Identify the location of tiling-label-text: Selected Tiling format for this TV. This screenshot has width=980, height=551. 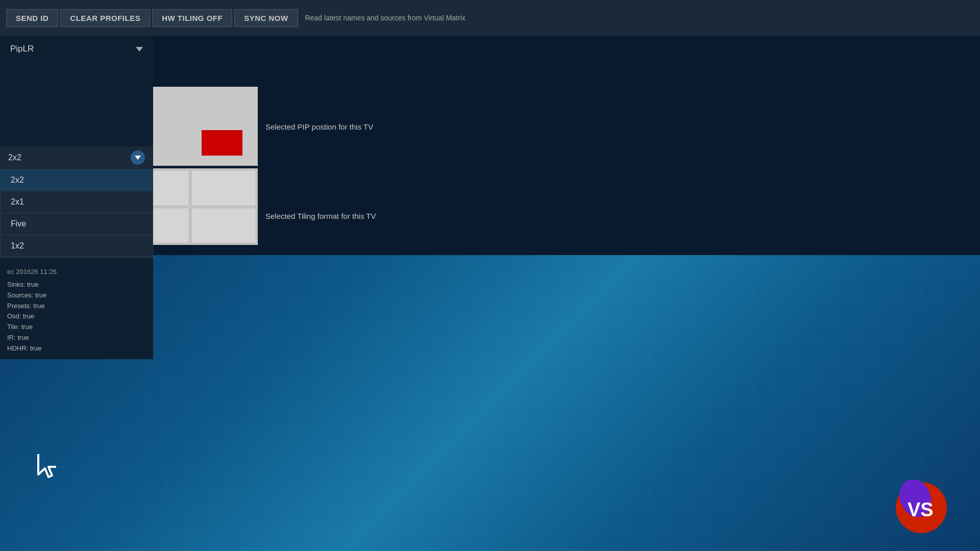
(321, 216).